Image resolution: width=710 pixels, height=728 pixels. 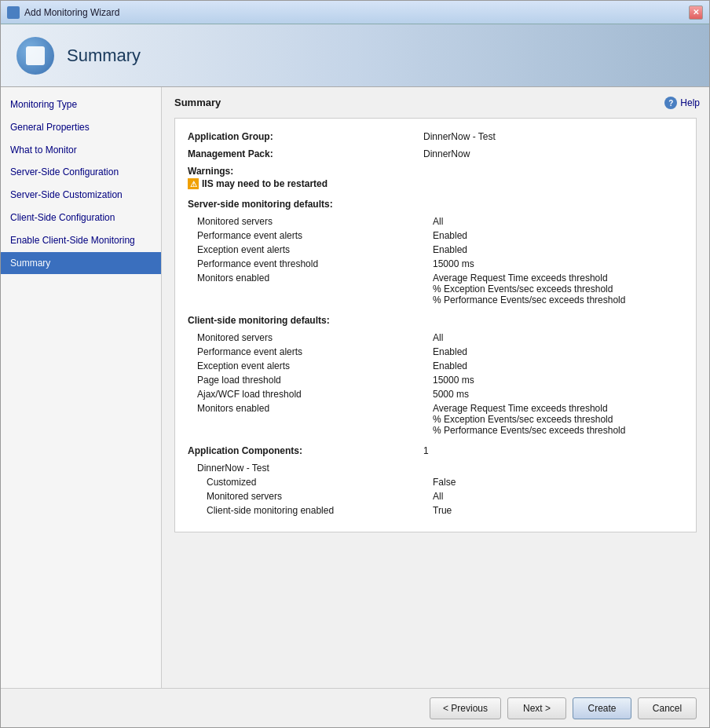 I want to click on client-monitored-servers-row: Monitored servers All, so click(x=435, y=338).